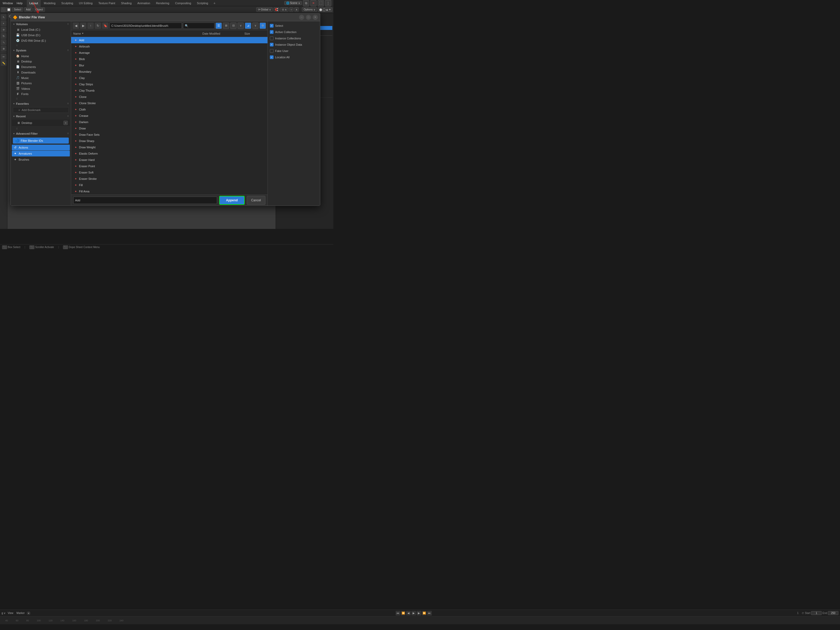 The width and height of the screenshot is (840, 630). What do you see at coordinates (241, 26) in the screenshot?
I see `view-dropdown-btn: ∨` at bounding box center [241, 26].